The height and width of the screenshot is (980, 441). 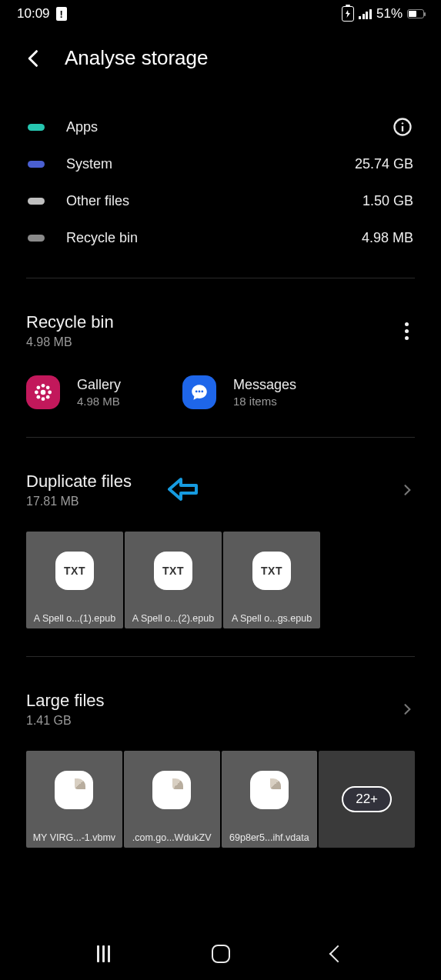 I want to click on section-title: Recycle bin, so click(x=212, y=322).